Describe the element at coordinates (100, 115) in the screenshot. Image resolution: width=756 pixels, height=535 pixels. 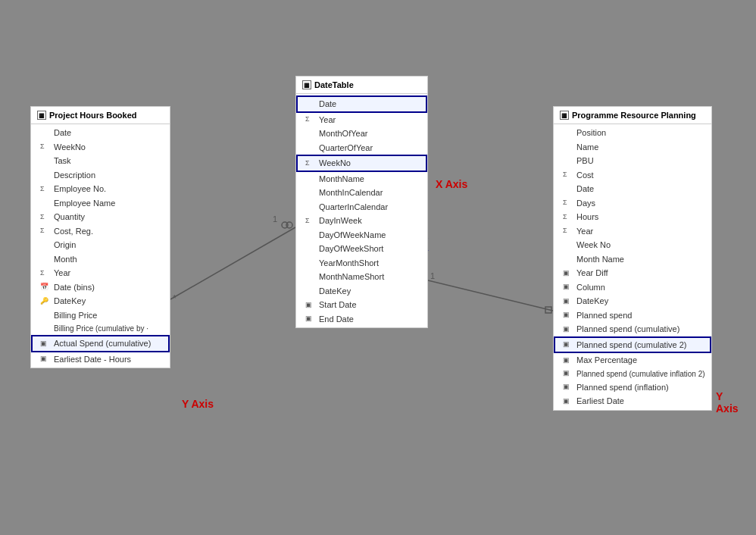
I see `table-project-hours-header: ▦ Project Hours Booked` at that location.